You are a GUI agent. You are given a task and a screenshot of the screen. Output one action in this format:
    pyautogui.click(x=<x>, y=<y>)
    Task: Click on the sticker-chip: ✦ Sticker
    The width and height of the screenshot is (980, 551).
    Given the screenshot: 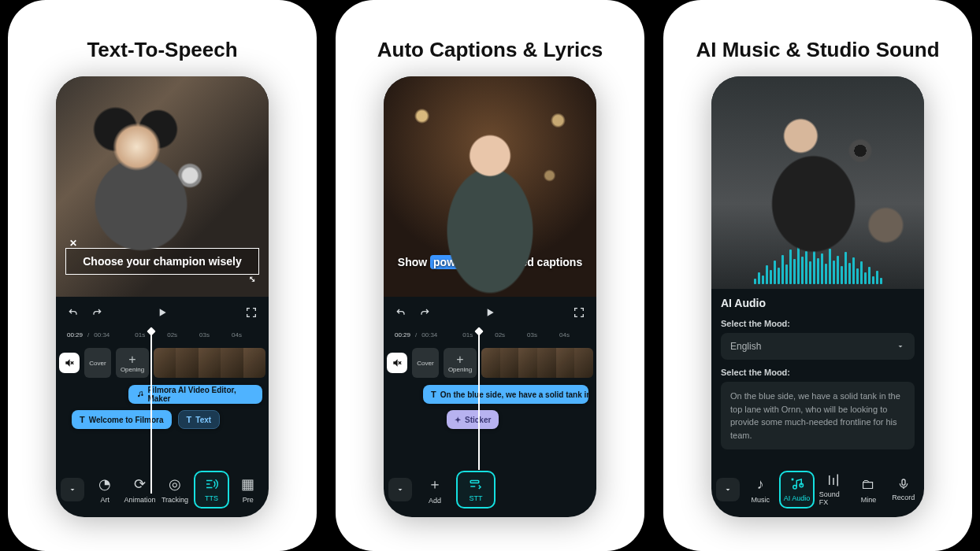 What is the action you would take?
    pyautogui.click(x=473, y=420)
    